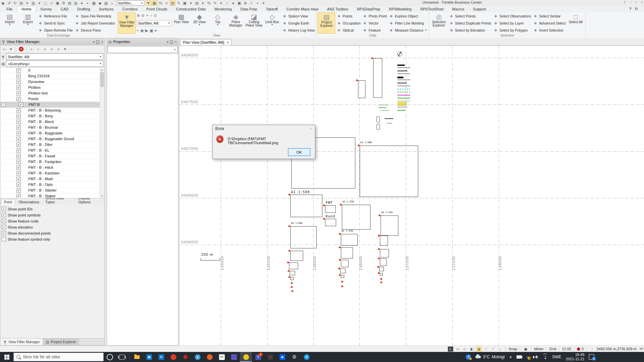 The width and height of the screenshot is (644, 362). I want to click on draw-icon: ✎, so click(215, 3).